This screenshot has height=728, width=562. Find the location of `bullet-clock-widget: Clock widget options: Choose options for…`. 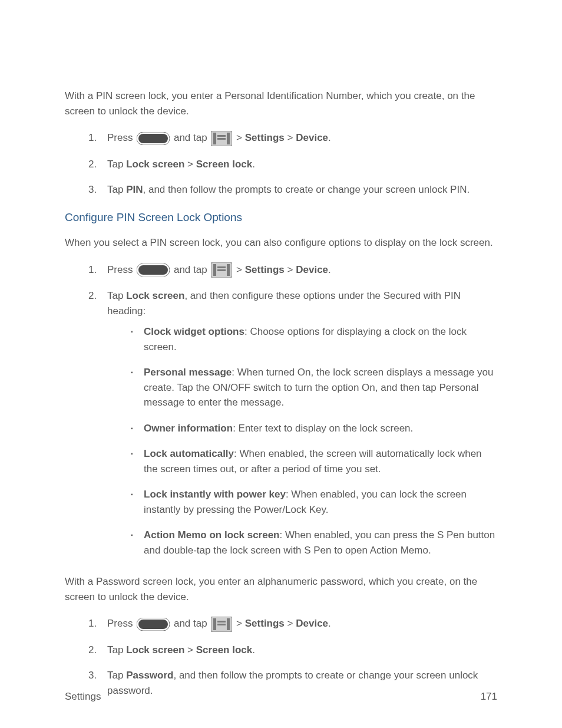

bullet-clock-widget: Clock widget options: Choose options for… is located at coordinates (314, 340).